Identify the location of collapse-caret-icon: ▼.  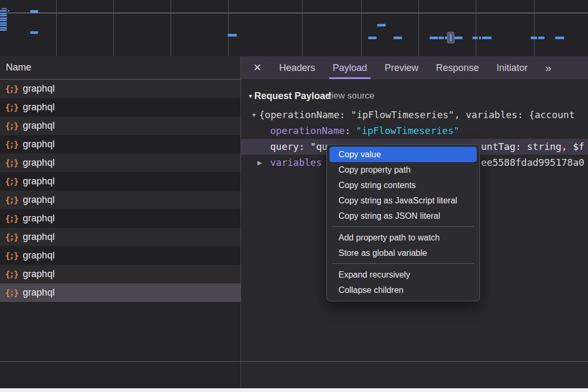
(251, 96).